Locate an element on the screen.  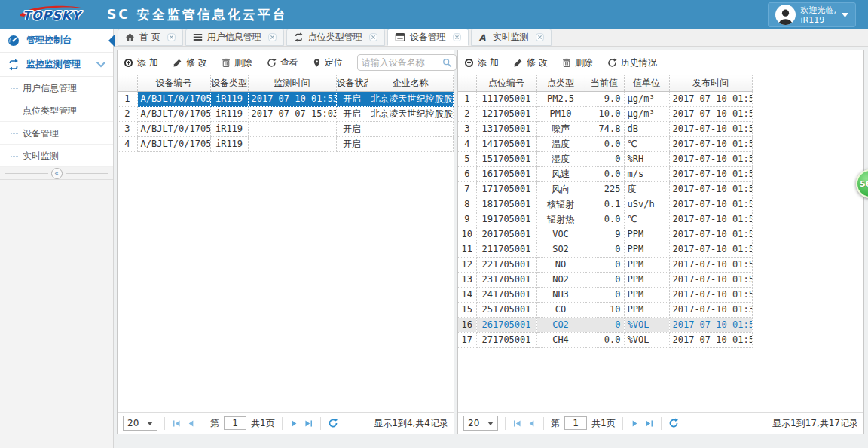
device-search-input is located at coordinates (402, 62).